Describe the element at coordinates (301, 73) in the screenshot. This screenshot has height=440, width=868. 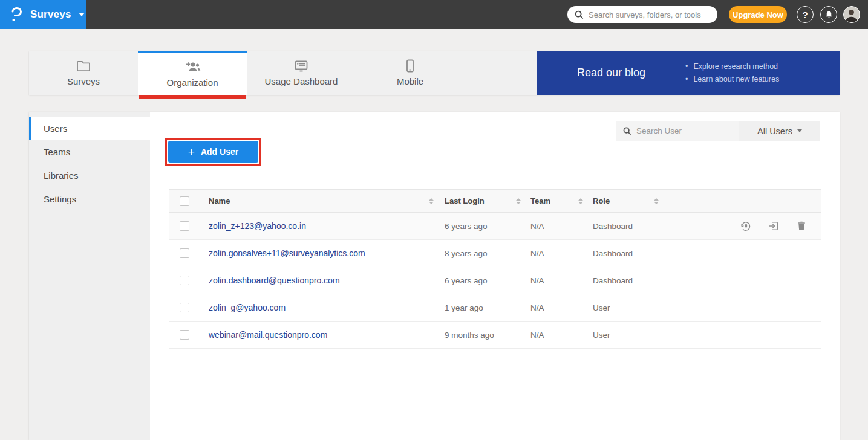
I see `tab-usage-dashboard: Usage Dashboard` at that location.